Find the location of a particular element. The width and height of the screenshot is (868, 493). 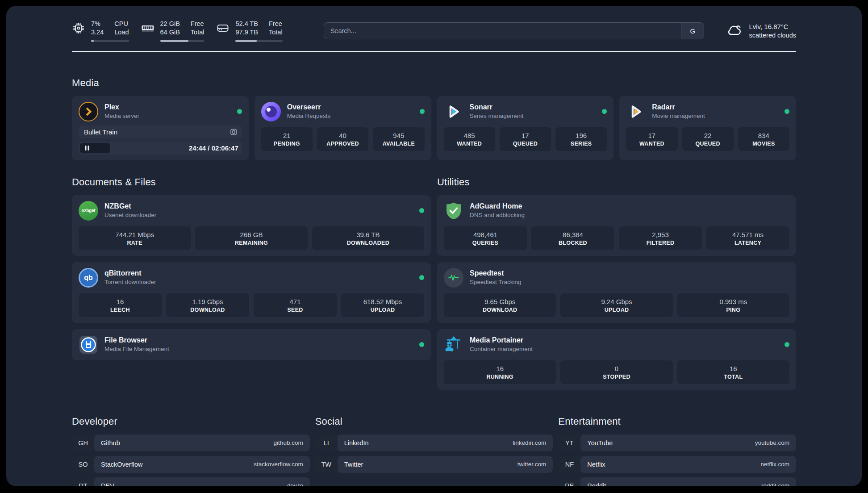

link-abbr: RE is located at coordinates (569, 482).